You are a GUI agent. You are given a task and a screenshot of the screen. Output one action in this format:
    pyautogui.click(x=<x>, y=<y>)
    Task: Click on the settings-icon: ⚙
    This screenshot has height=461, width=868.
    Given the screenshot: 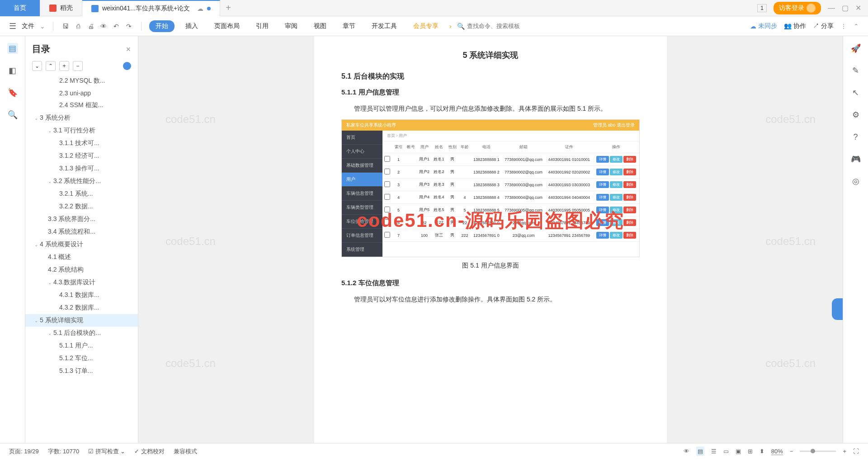 What is the action you would take?
    pyautogui.click(x=856, y=115)
    